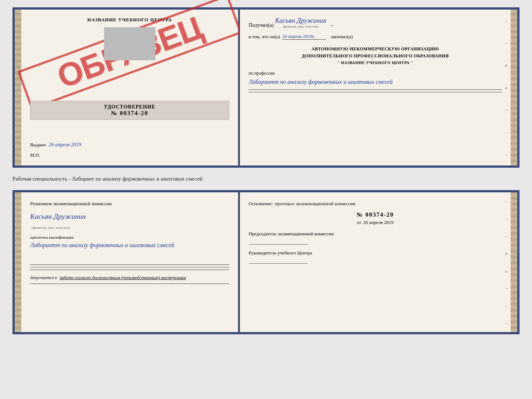 The height and width of the screenshot is (399, 532). I want to click on dash-after-name: –, so click(332, 25).